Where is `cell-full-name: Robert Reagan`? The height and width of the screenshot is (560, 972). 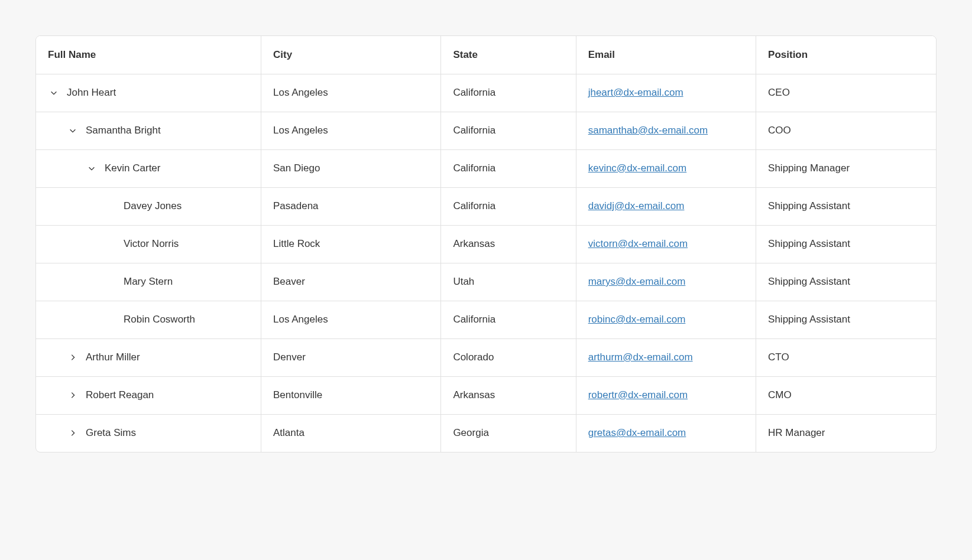 cell-full-name: Robert Reagan is located at coordinates (149, 395).